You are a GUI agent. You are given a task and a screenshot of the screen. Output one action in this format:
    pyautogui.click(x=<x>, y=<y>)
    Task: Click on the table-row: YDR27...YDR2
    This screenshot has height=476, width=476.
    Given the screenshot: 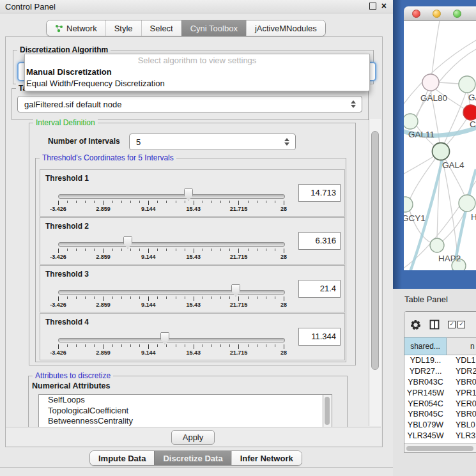 What is the action you would take?
    pyautogui.click(x=440, y=372)
    